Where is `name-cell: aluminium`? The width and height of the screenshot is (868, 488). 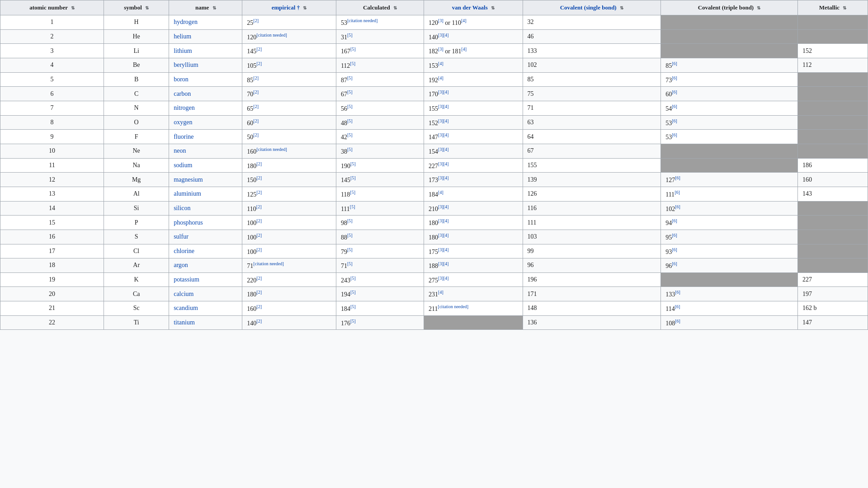 name-cell: aluminium is located at coordinates (206, 194).